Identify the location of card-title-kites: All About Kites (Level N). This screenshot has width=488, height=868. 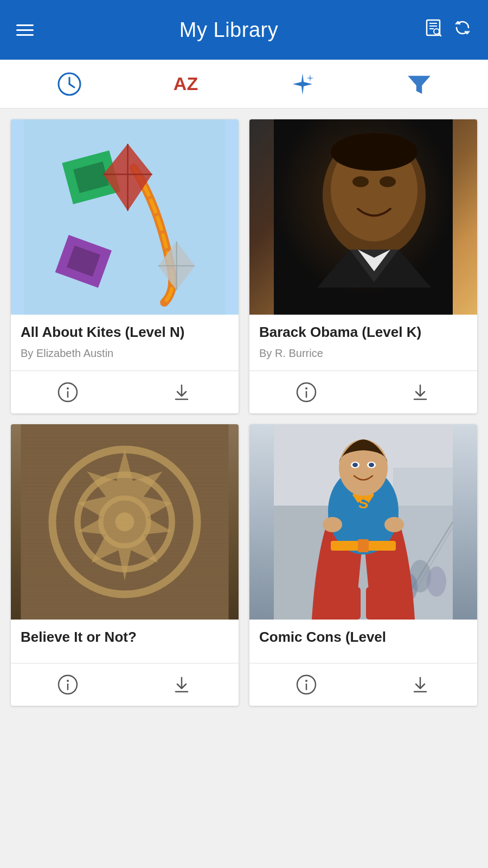
(125, 333).